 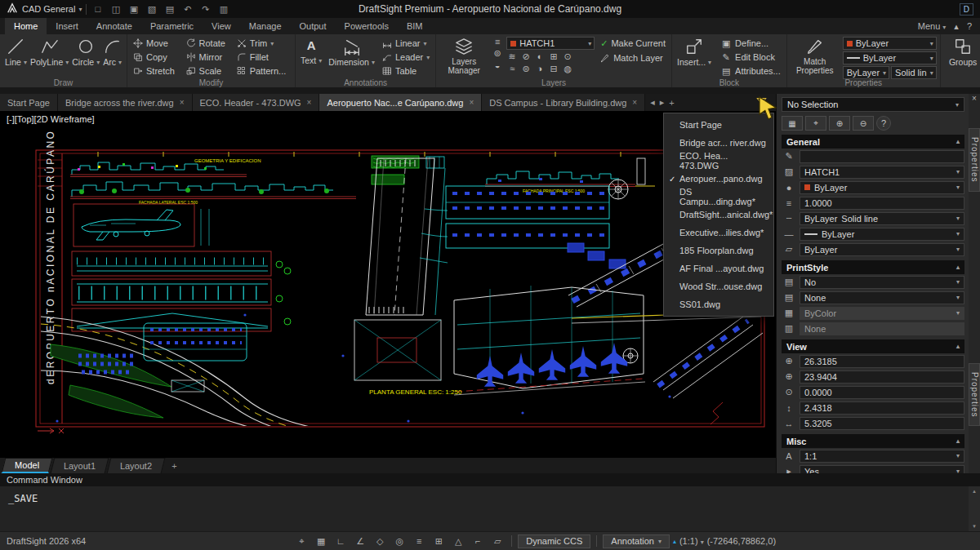 I want to click on linecolor-combo: ByLayer ▾, so click(x=866, y=73).